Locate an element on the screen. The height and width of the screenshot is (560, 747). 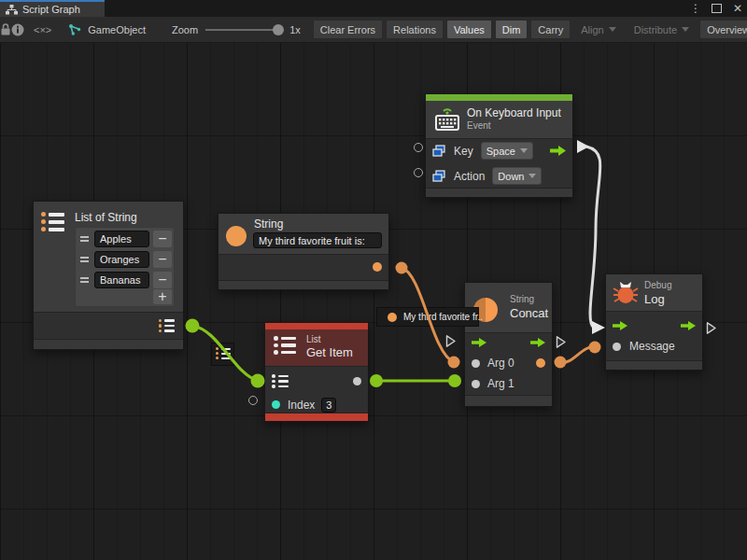
node-subtitle: Event is located at coordinates (479, 125).